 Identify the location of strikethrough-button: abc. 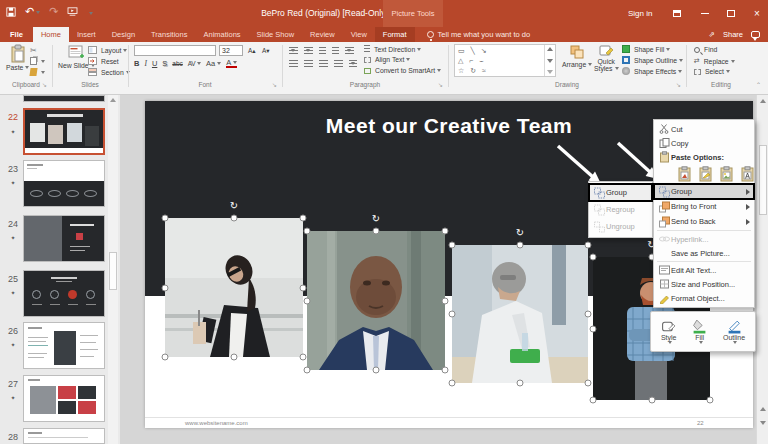
(177, 64).